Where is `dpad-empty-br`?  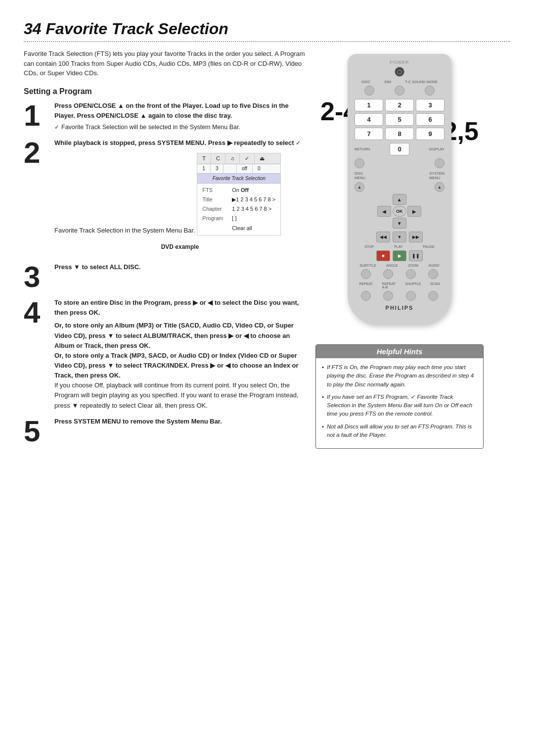
dpad-empty-br is located at coordinates (414, 223).